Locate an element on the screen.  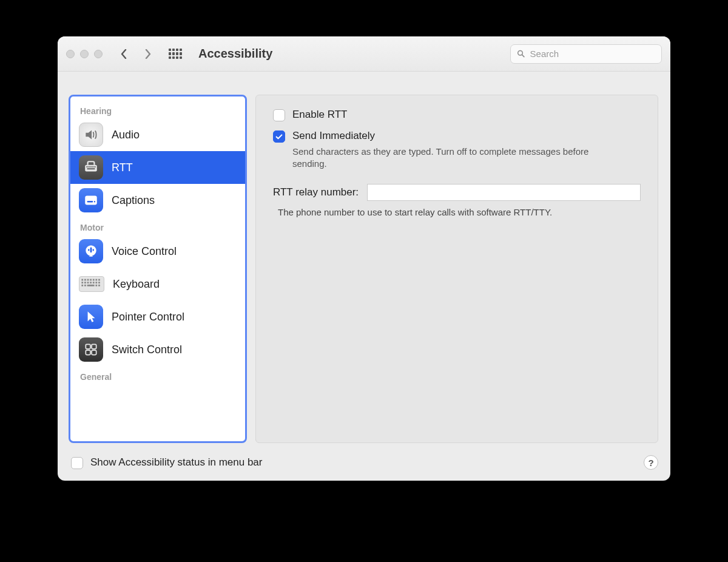
search-input is located at coordinates (593, 53).